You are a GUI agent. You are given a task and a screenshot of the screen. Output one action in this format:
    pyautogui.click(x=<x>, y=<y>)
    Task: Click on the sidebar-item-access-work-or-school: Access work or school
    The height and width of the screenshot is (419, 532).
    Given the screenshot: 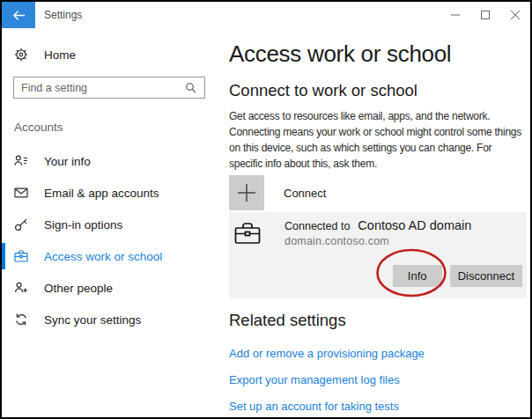 What is the action you would take?
    pyautogui.click(x=112, y=256)
    